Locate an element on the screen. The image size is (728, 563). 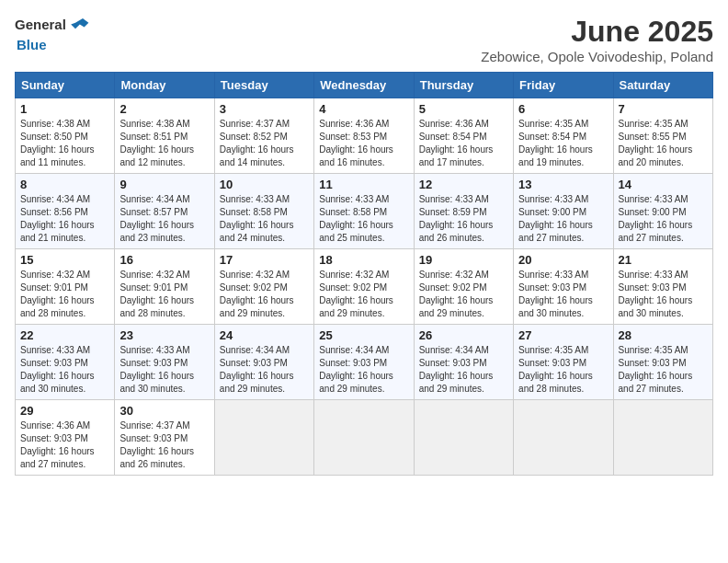
day-number: 23 is located at coordinates (164, 335).